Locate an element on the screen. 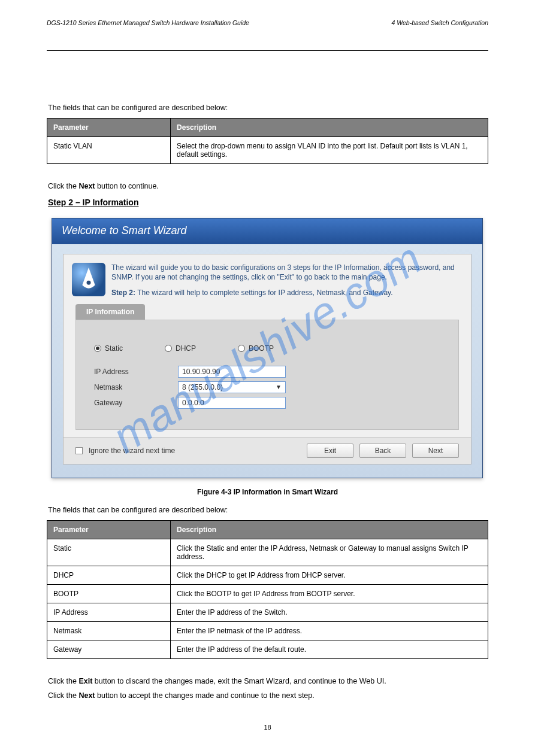  input-ip-address: 10.90.90.90 is located at coordinates (232, 372).